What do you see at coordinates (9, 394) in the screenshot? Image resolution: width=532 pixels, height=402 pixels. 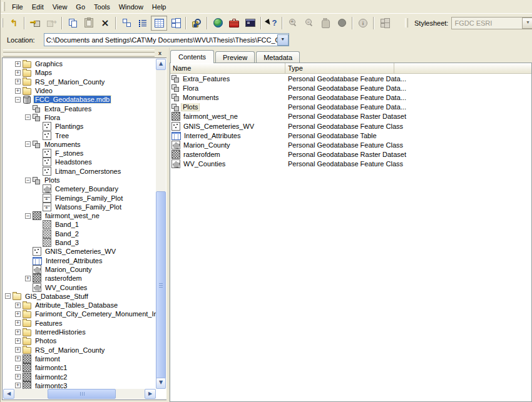 I see `scroll-left-icon: ◀` at bounding box center [9, 394].